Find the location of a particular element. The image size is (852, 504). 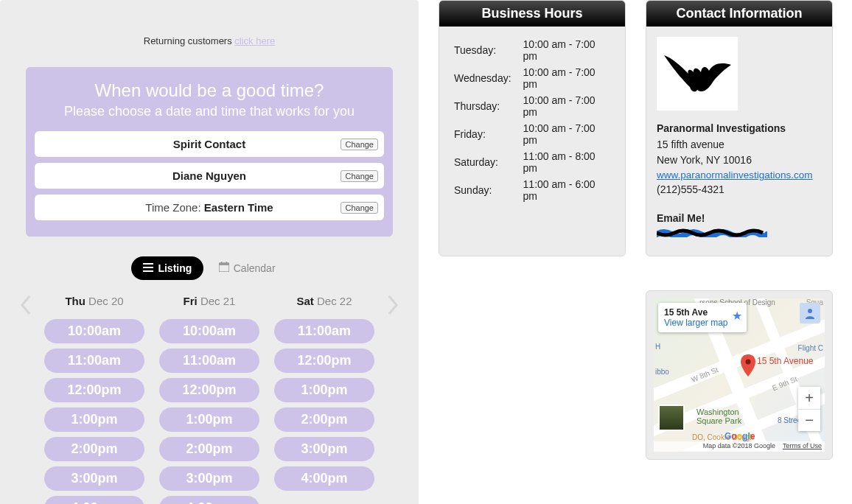

change-service-button: Change is located at coordinates (360, 144).